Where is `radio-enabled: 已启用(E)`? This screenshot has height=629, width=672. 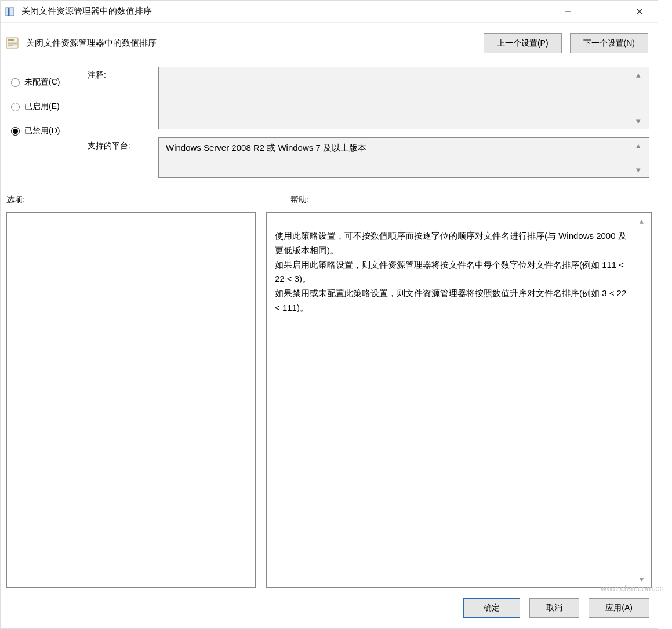
radio-enabled: 已启用(E) is located at coordinates (47, 108).